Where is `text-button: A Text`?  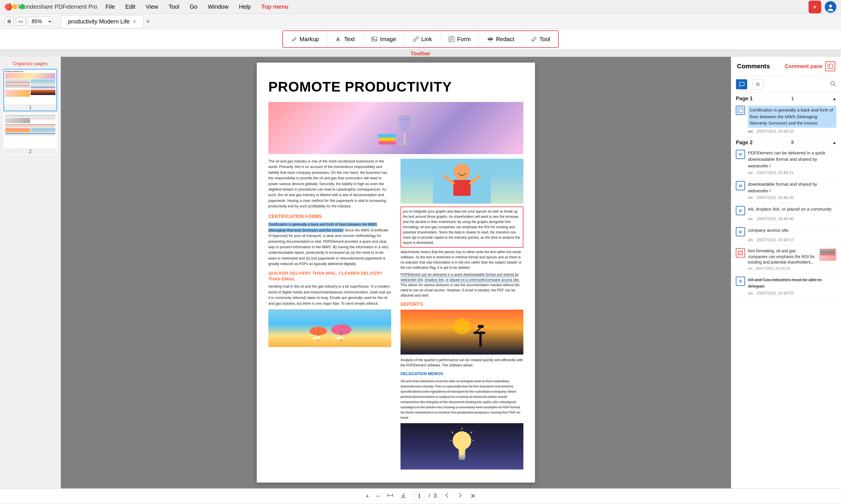 text-button: A Text is located at coordinates (345, 39).